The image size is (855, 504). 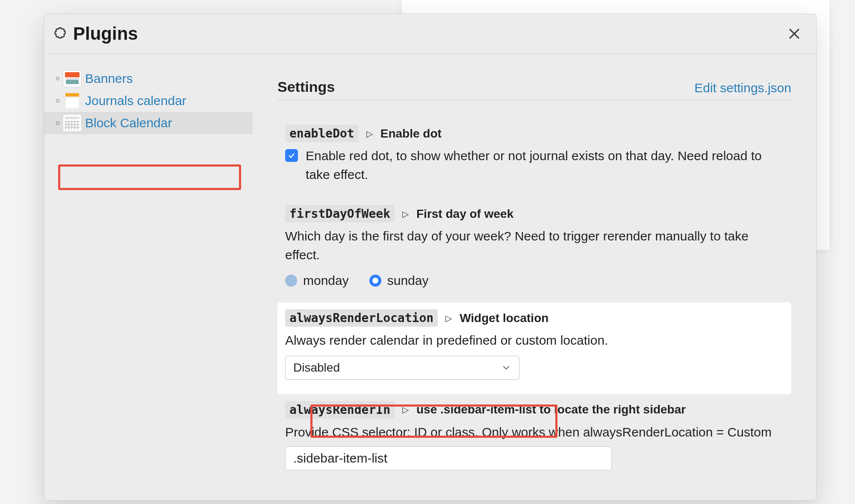 What do you see at coordinates (128, 123) in the screenshot?
I see `sidebar-item-label: Block Calendar` at bounding box center [128, 123].